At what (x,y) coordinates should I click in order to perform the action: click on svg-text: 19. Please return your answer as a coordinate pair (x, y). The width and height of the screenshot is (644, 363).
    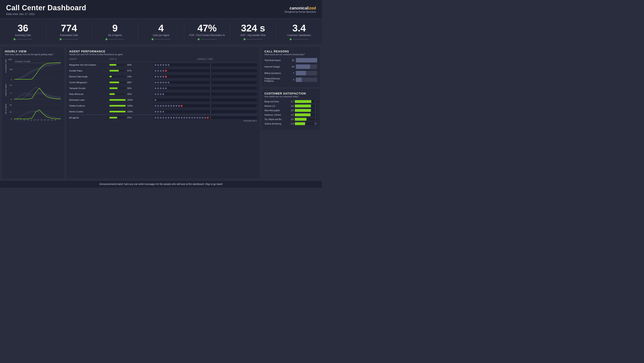
    Looking at the image, I should click on (55, 120).